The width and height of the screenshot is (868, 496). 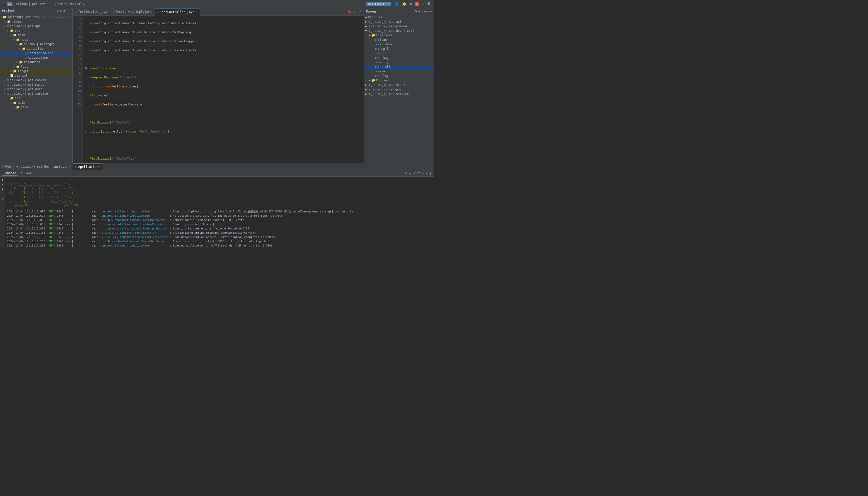 What do you see at coordinates (399, 22) in the screenshot?
I see `maven-item-api: ▶ m jaliangkj-pet-api` at bounding box center [399, 22].